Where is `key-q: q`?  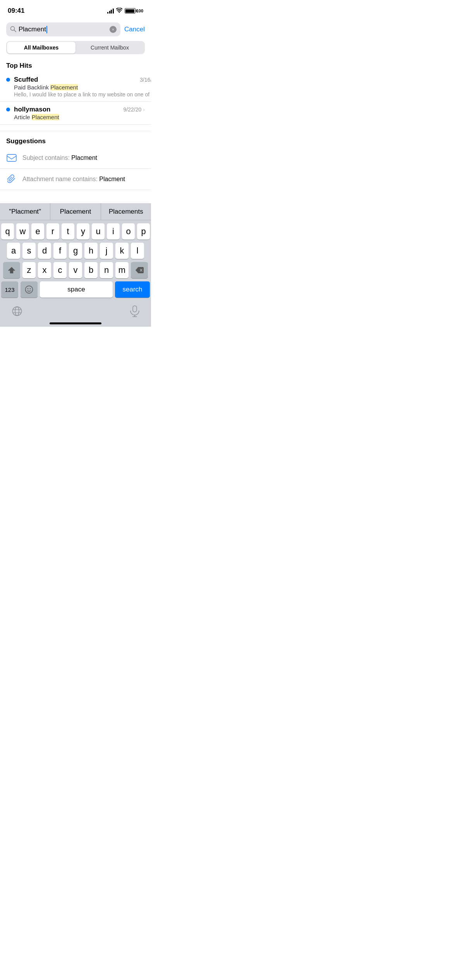
key-q: q is located at coordinates (8, 231).